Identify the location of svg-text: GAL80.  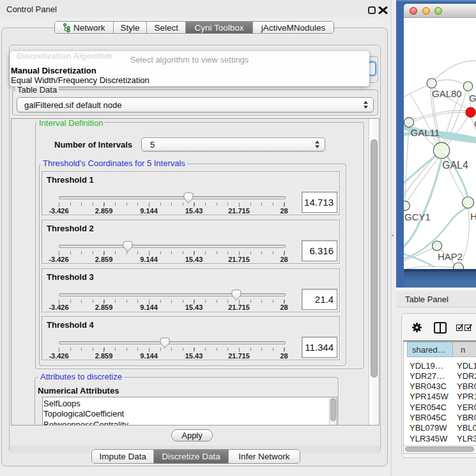
(447, 93).